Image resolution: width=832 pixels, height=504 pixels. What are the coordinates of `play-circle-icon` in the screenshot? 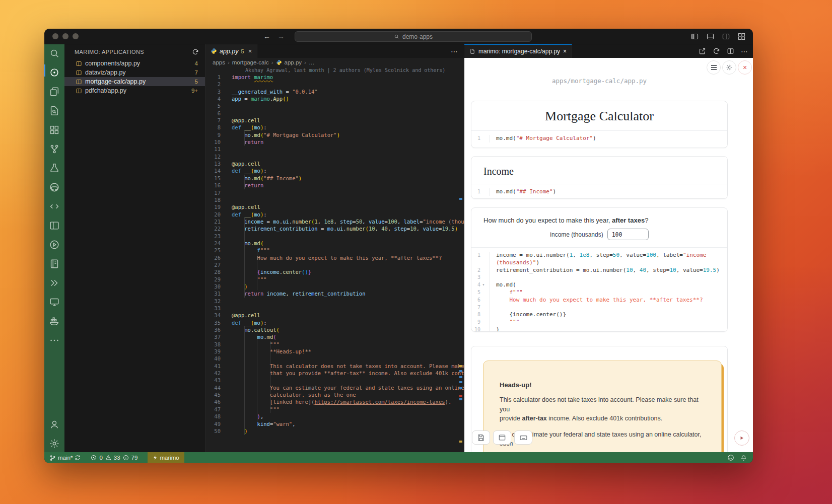 It's located at (54, 245).